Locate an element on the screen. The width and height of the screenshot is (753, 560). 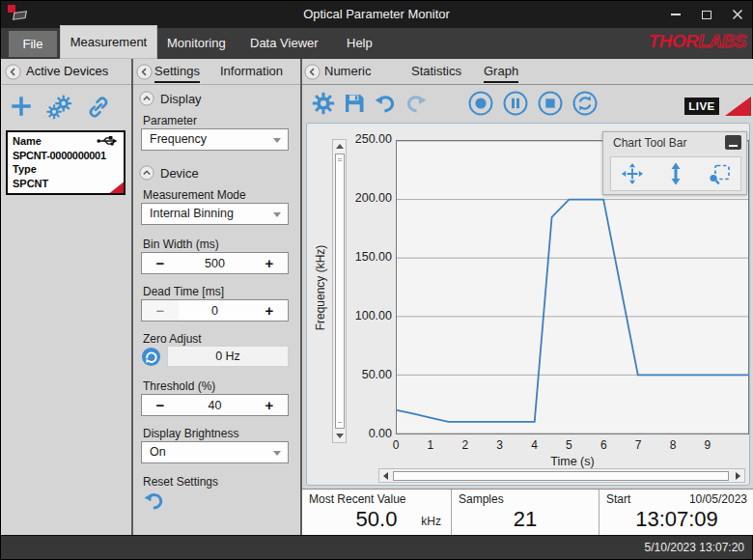
most-recent-value-label: Most Recent Value is located at coordinates (357, 499).